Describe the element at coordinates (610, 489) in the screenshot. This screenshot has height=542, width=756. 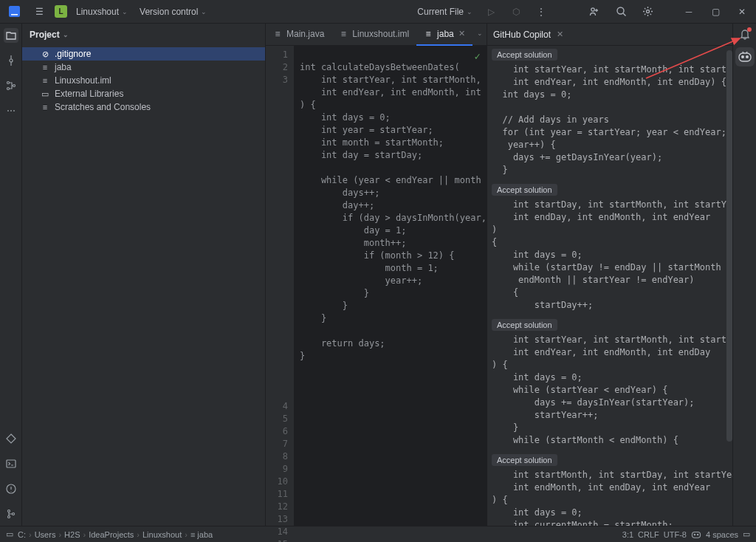
I see `copilot-solution-3: Accept solution int startMonth, int star…` at that location.